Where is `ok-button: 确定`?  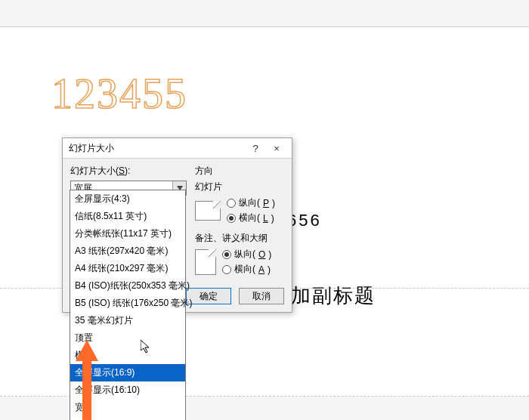
ok-button: 确定 is located at coordinates (209, 296).